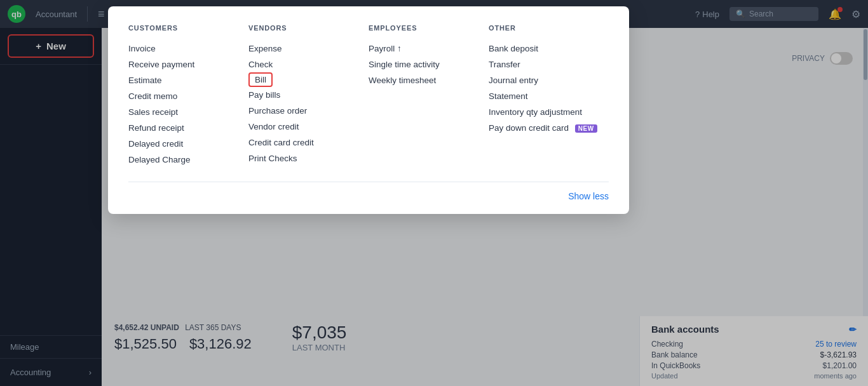 This screenshot has width=868, height=386. What do you see at coordinates (309, 96) in the screenshot?
I see `vendors-column: VENDORS Expense Check Bill Pay bills Pur…` at bounding box center [309, 96].